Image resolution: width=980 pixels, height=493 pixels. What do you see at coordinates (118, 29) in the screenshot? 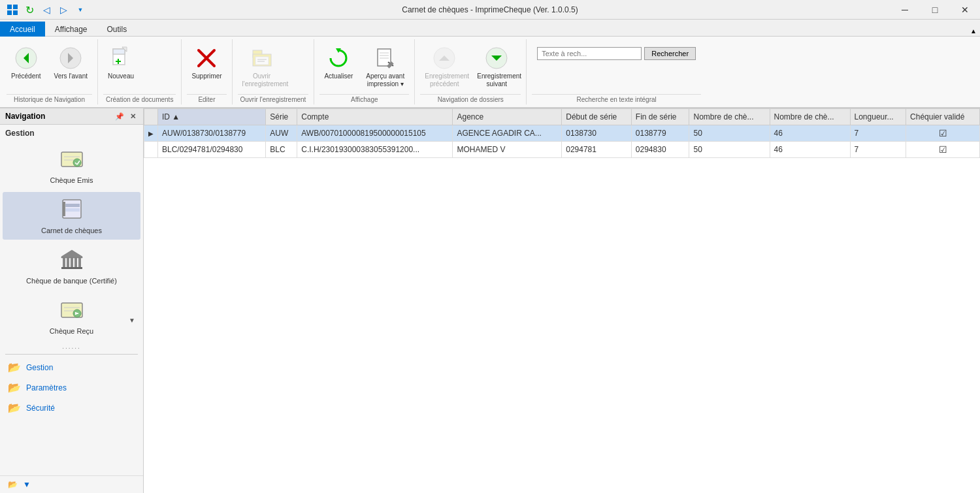
I see `tab-outils: Outils` at bounding box center [118, 29].